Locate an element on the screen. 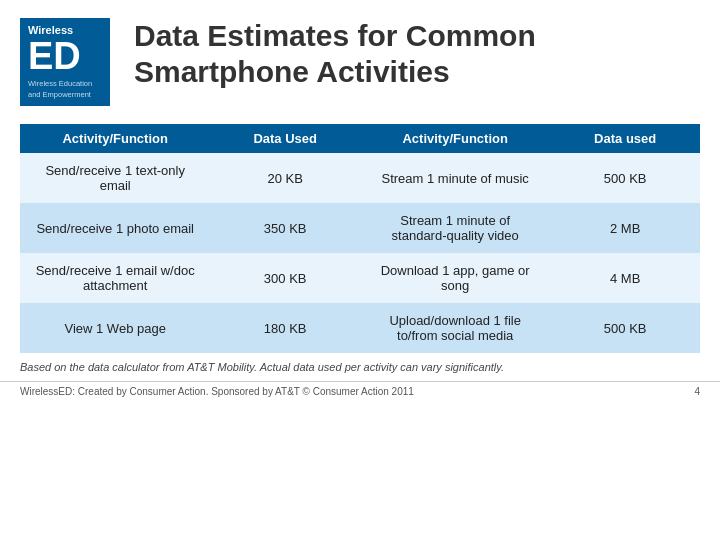 This screenshot has width=720, height=540. cell-activity1: View 1 Web page is located at coordinates (115, 328).